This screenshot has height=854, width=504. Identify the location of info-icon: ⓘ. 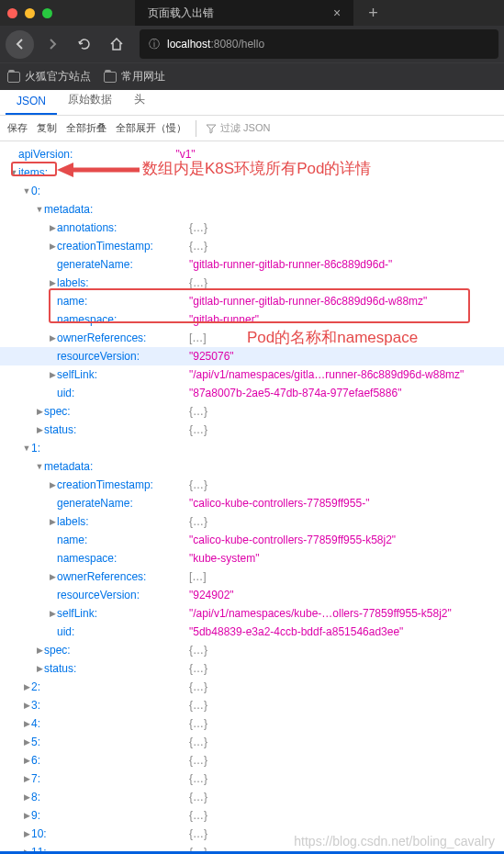
(154, 44).